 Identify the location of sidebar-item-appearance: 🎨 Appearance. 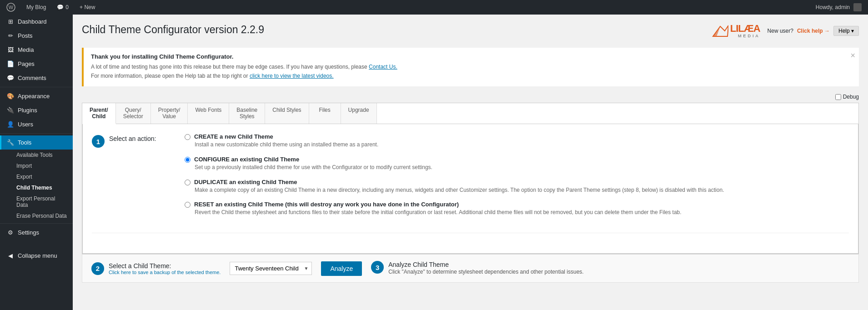
(36, 96).